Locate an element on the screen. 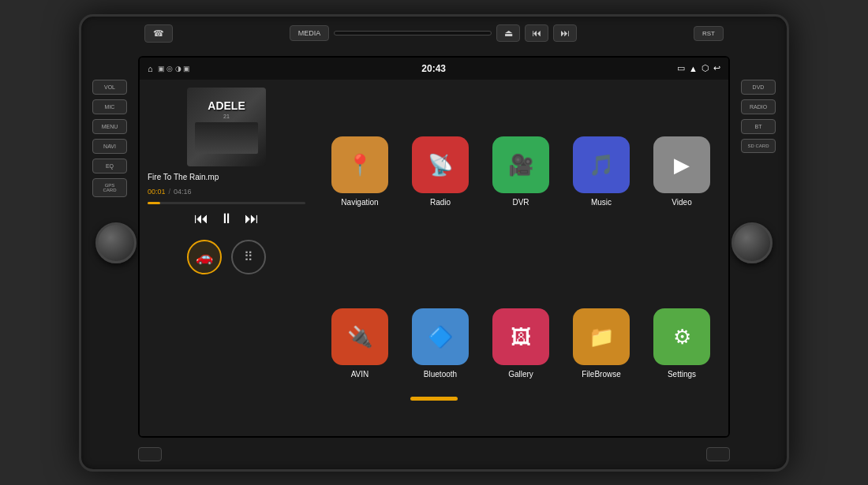 The height and width of the screenshot is (485, 868). prev-track-icon: ⏮ is located at coordinates (537, 33).